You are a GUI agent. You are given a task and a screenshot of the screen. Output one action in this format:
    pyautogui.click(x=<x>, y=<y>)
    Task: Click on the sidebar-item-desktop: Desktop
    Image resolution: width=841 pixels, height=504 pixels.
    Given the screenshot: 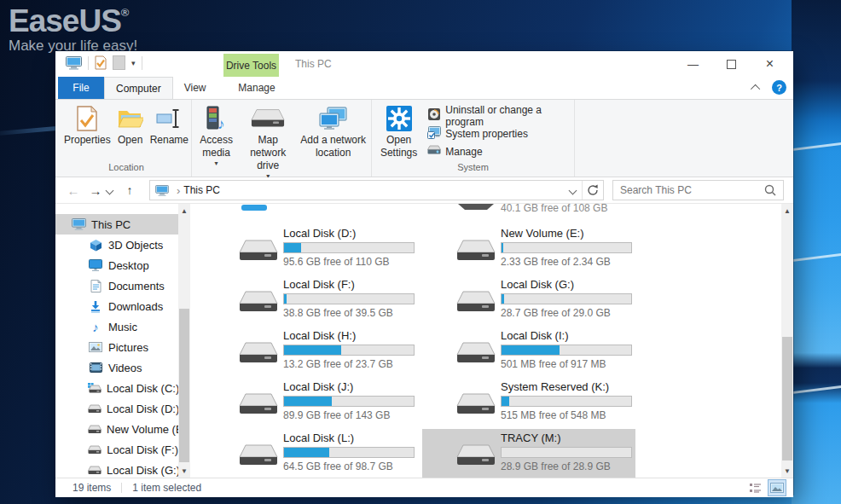 What is the action you would take?
    pyautogui.click(x=117, y=265)
    